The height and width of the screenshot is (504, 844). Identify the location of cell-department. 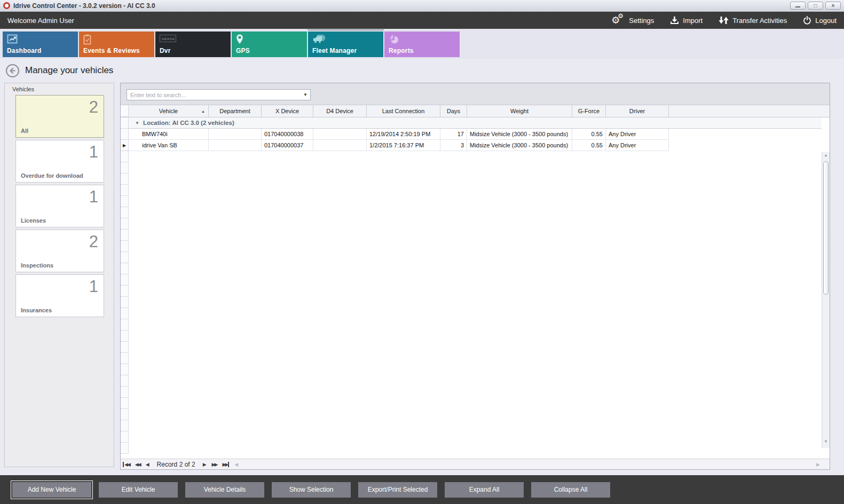
(235, 135).